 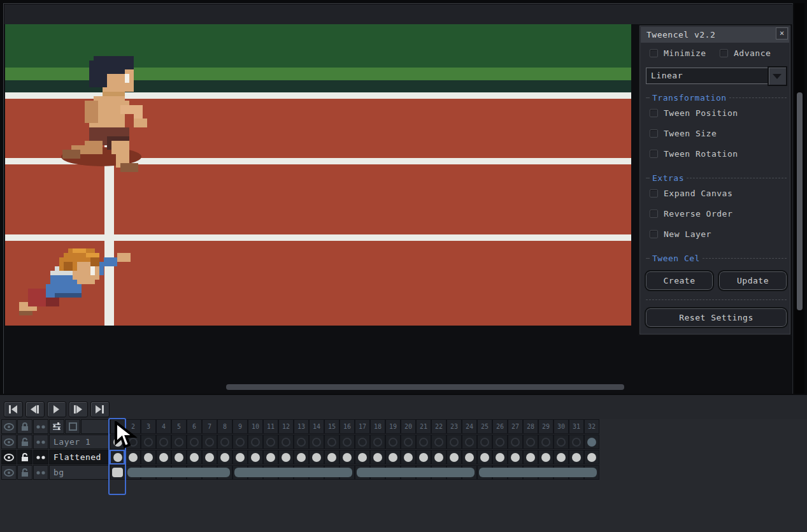 I want to click on frame-header-24: 24, so click(x=469, y=427).